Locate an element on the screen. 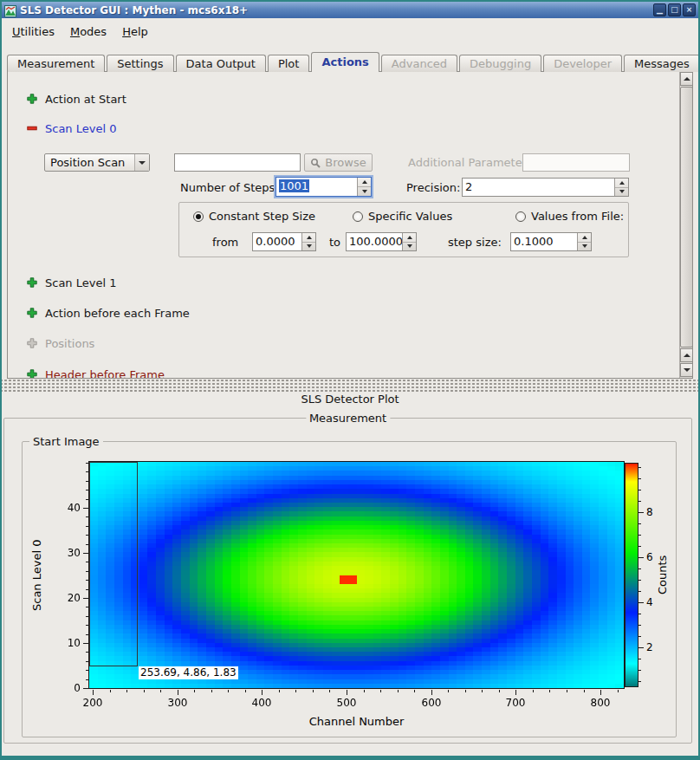  browse-button: Browse is located at coordinates (338, 163).